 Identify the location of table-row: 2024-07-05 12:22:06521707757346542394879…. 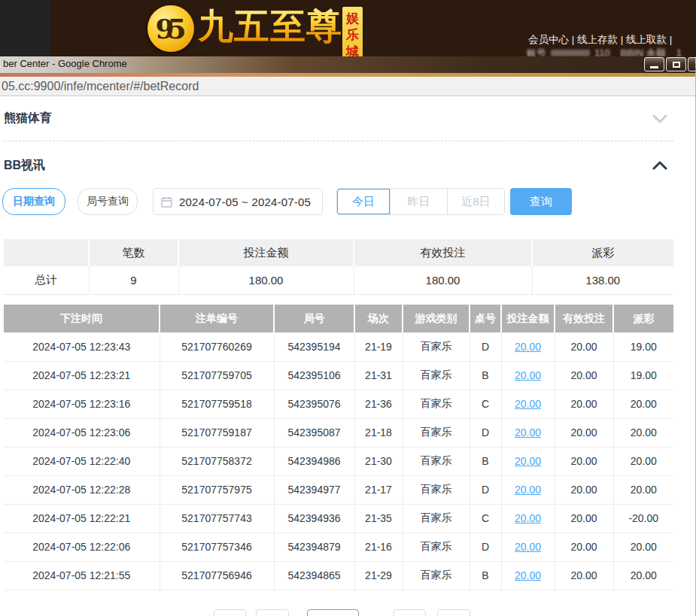
(339, 547).